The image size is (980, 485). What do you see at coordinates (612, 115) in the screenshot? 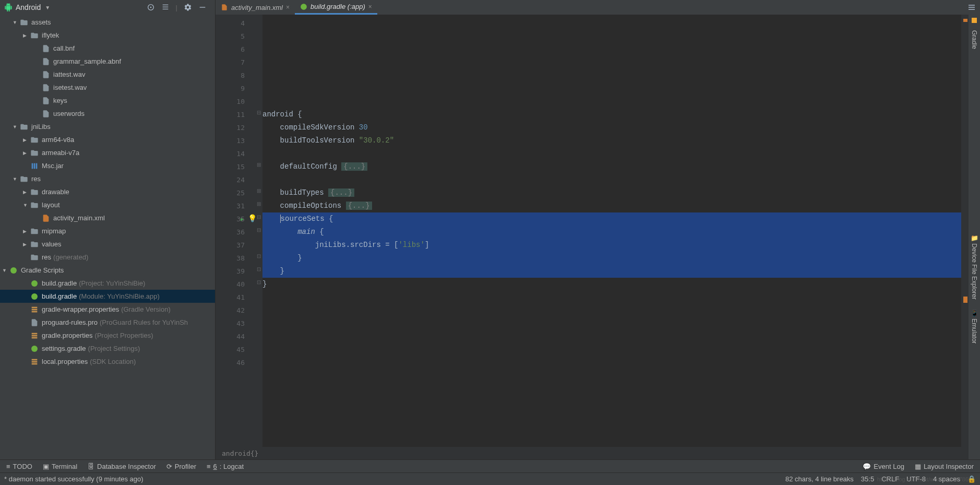
I see `code-line: android {` at bounding box center [612, 115].